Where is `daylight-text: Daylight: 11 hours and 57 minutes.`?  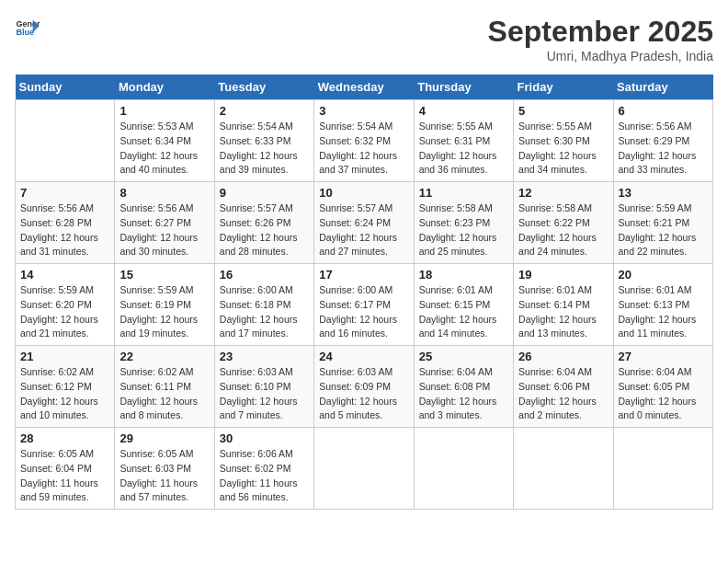
daylight-text: Daylight: 11 hours and 57 minutes. is located at coordinates (158, 490).